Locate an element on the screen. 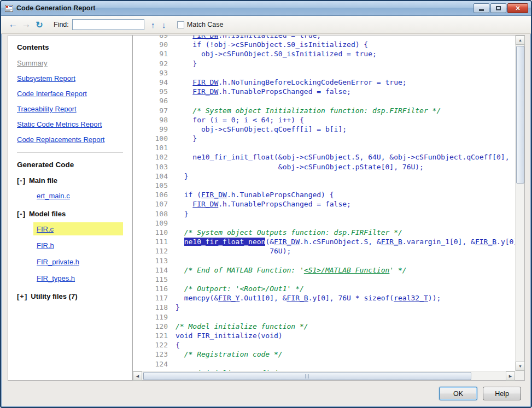  highlighted-token: ne10_fir_float_neon is located at coordinates (225, 241).